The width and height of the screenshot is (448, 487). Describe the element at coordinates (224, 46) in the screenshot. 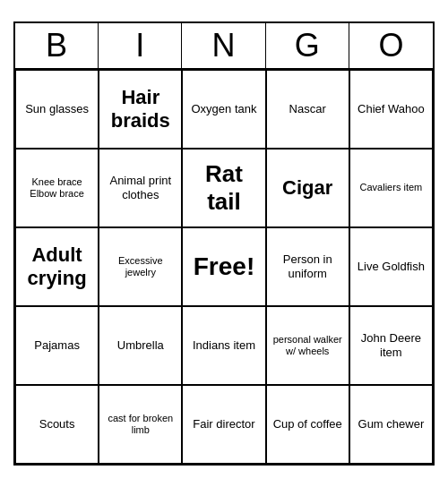

I see `header-letter: N` at that location.